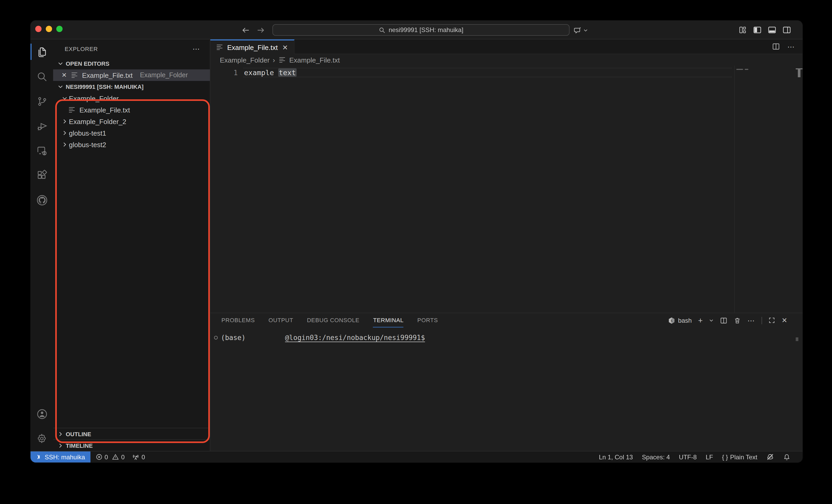 This screenshot has height=504, width=832. I want to click on source-control-icon, so click(42, 101).